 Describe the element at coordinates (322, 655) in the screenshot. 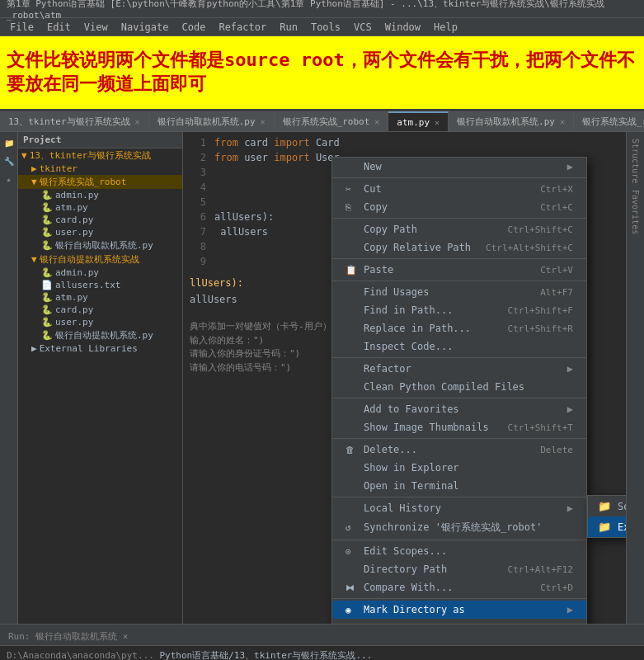

I see `run-path-line: D:\Anaconda\anaconda\pyt... Python语言基础/1…` at that location.